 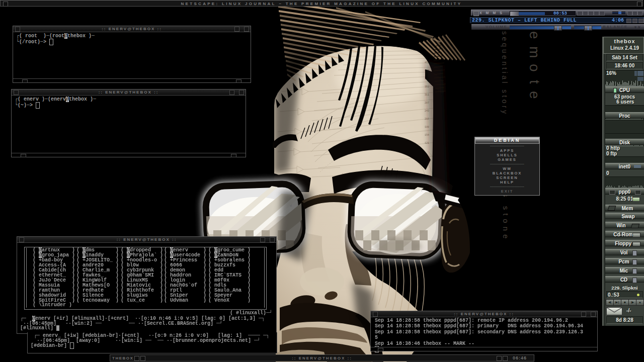 I want to click on svg-text: o, so click(x=534, y=68).